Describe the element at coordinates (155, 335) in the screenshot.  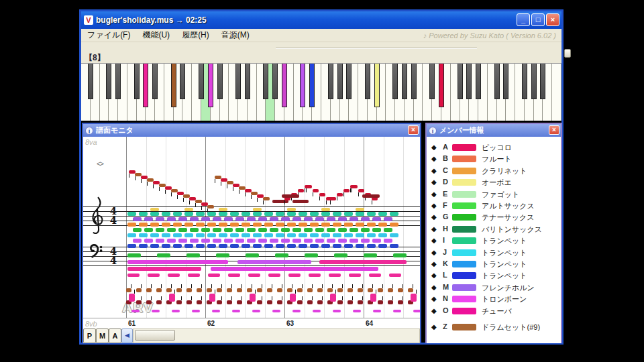
I see `scrollbar-thumb` at that location.